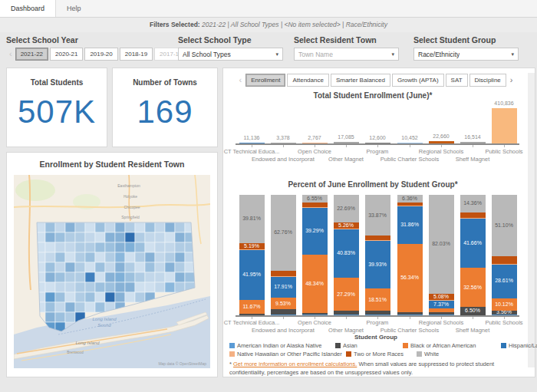 The height and width of the screenshot is (392, 537). What do you see at coordinates (361, 80) in the screenshot?
I see `report-tab-smarter-balanced: Smarter Balanced` at bounding box center [361, 80].